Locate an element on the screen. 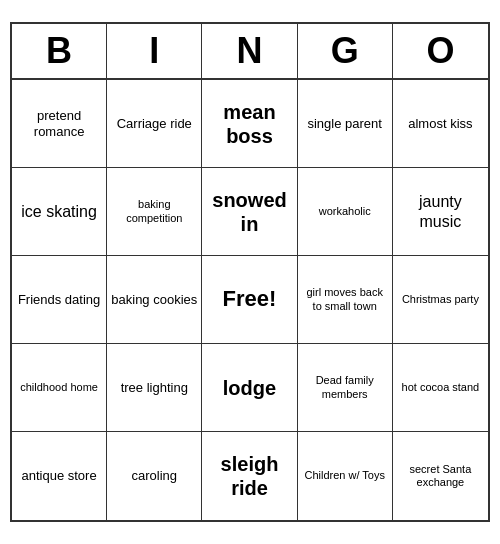 The height and width of the screenshot is (544, 500). bingo-cell: hot cocoa stand is located at coordinates (440, 388).